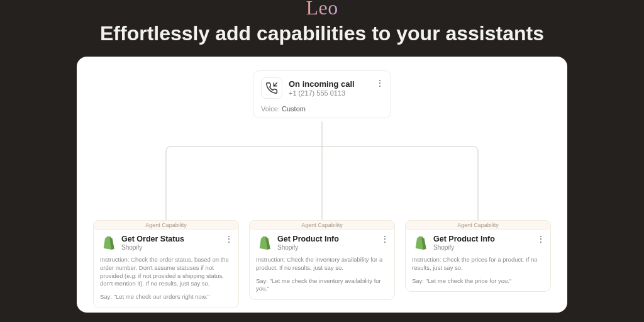 The width and height of the screenshot is (644, 322). Describe the element at coordinates (322, 286) in the screenshot. I see `capability-say: Say: "Let me check the inventory availab…` at that location.